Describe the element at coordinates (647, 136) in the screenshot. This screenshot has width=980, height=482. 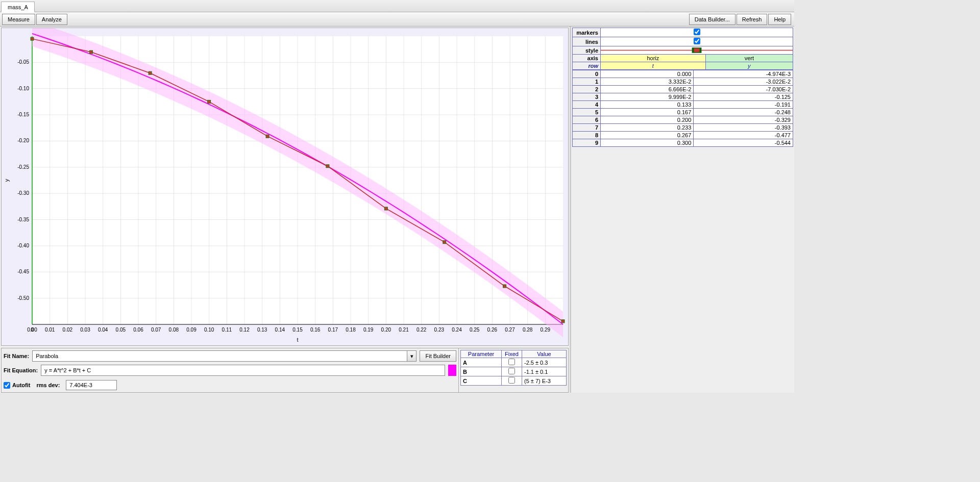
I see `cell-t: 0.267` at that location.